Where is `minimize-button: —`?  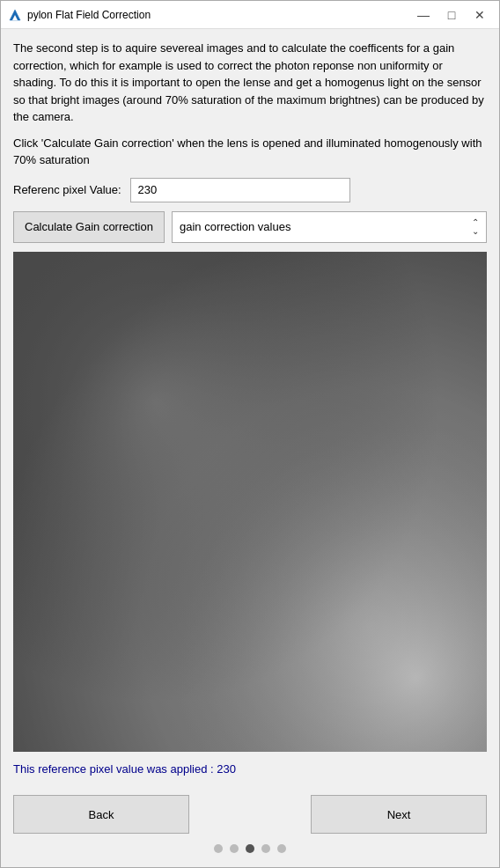 minimize-button: — is located at coordinates (423, 15).